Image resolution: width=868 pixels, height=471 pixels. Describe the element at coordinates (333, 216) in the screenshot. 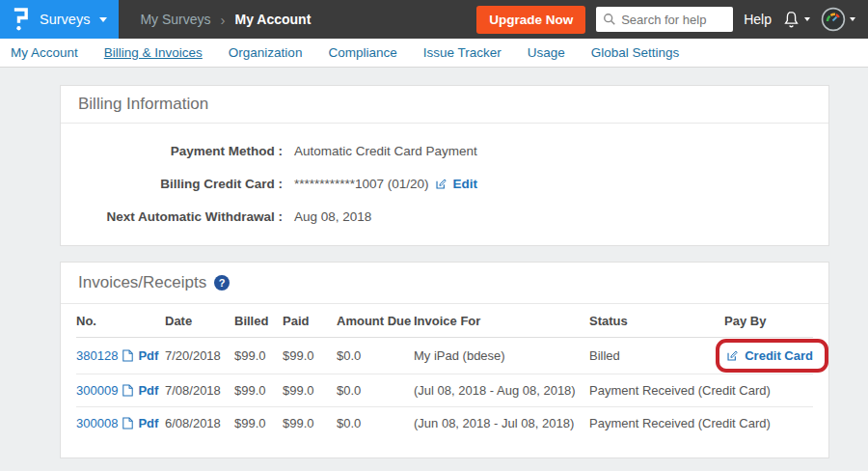

I see `next-withdrawal-value: Aug 08, 2018` at that location.